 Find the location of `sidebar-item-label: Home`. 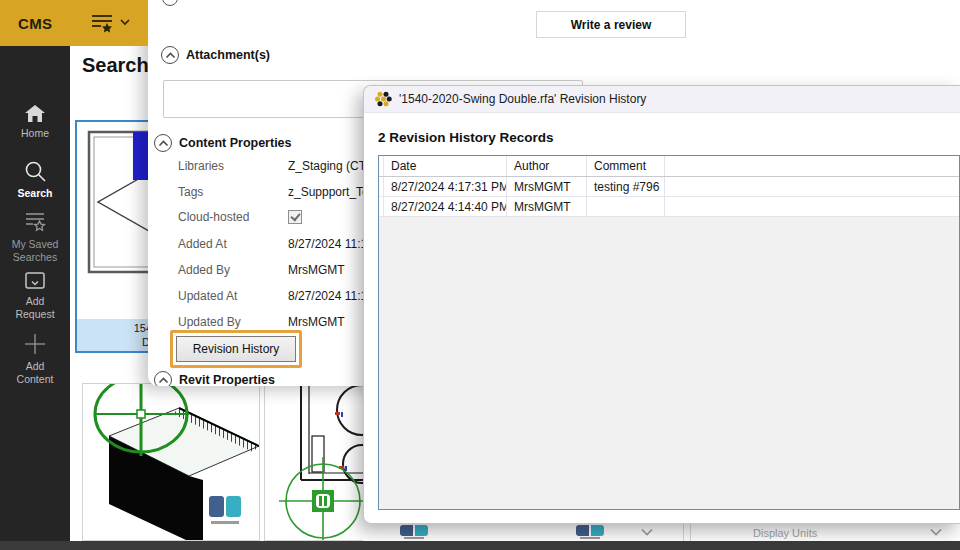

sidebar-item-label: Home is located at coordinates (35, 134).